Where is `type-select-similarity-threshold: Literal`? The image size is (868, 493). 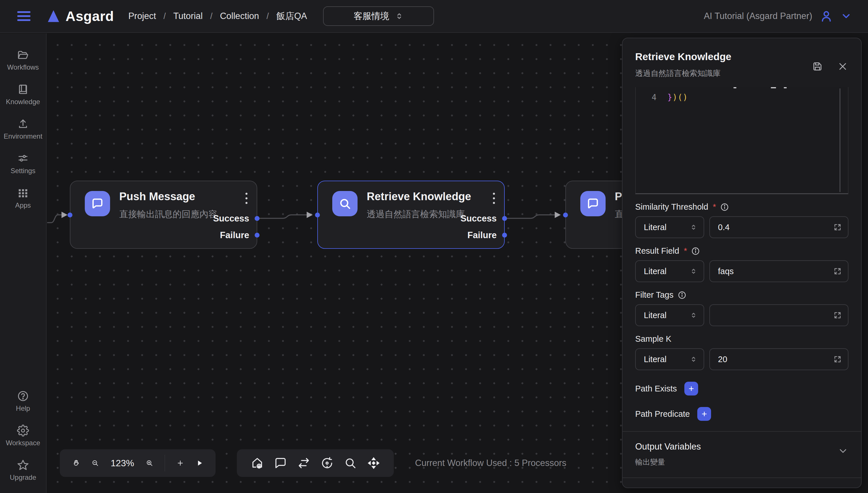
type-select-similarity-threshold: Literal is located at coordinates (670, 227).